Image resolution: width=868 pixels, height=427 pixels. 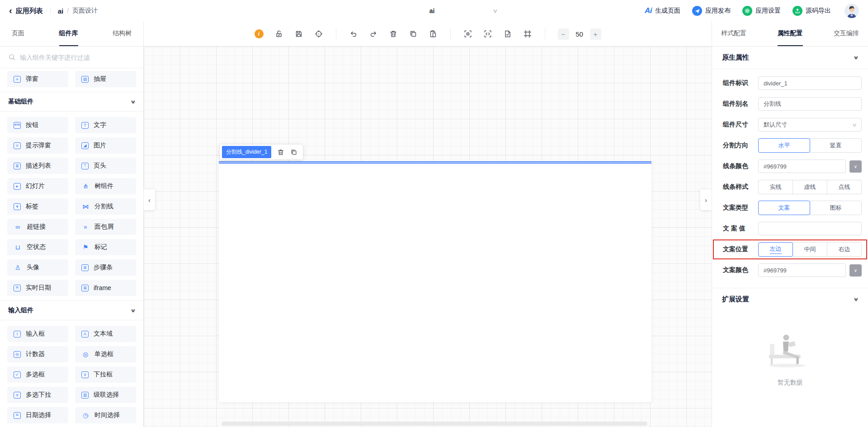 I want to click on action-ai-generate: Ai生成页面, so click(x=663, y=11).